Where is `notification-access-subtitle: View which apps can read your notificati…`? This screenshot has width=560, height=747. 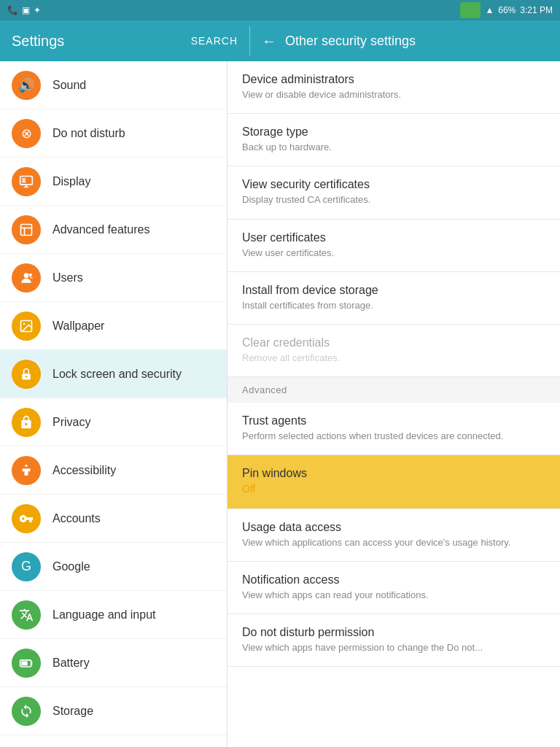 notification-access-subtitle: View which apps can read your notificati… is located at coordinates (394, 595).